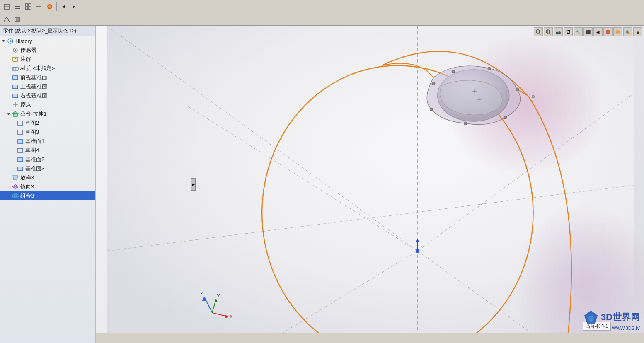 The width and height of the screenshot is (644, 343). I want to click on tree-item-right-plane: 右视基准面, so click(48, 96).